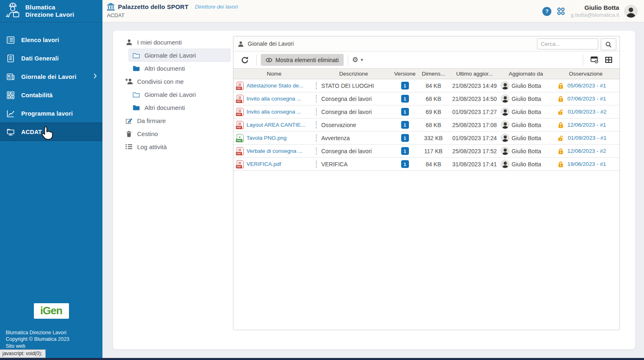 The width and height of the screenshot is (644, 360). What do you see at coordinates (587, 99) in the screenshot?
I see `observation-link: 07/06/2023 - #1` at bounding box center [587, 99].